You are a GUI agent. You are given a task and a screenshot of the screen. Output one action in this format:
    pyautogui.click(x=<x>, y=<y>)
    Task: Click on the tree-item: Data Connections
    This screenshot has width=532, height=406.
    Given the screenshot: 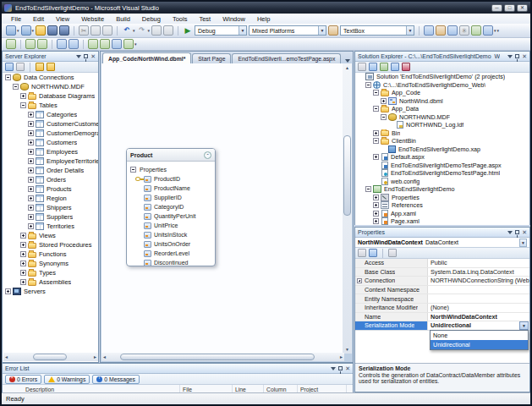 What is the action you would take?
    pyautogui.click(x=51, y=78)
    